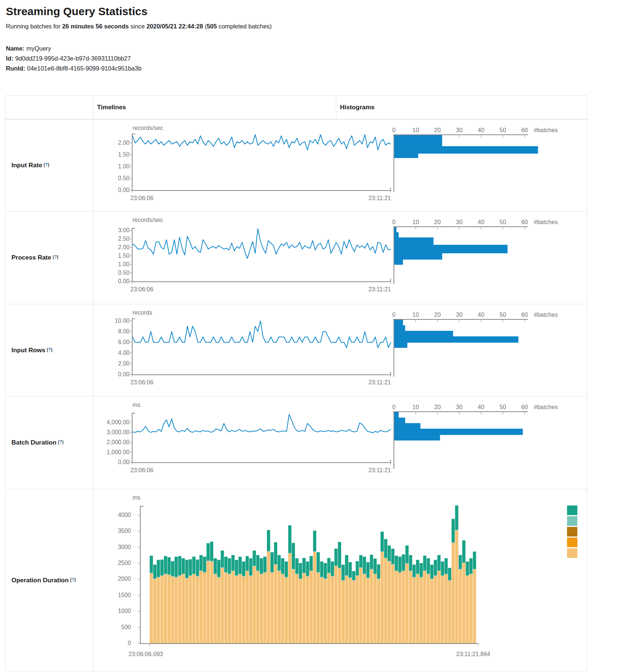  Describe the element at coordinates (40, 580) in the screenshot. I see `operation-duration-label: Operation Duration` at that location.